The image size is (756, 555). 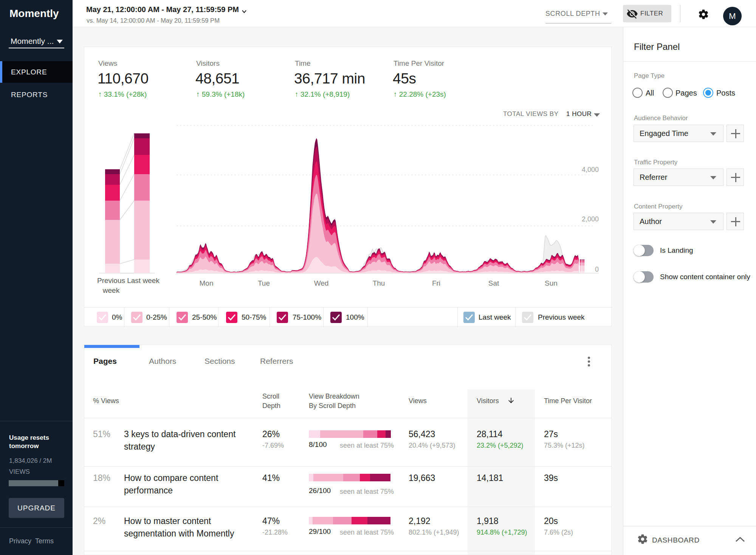 I want to click on svg-text: Last week, so click(x=143, y=280).